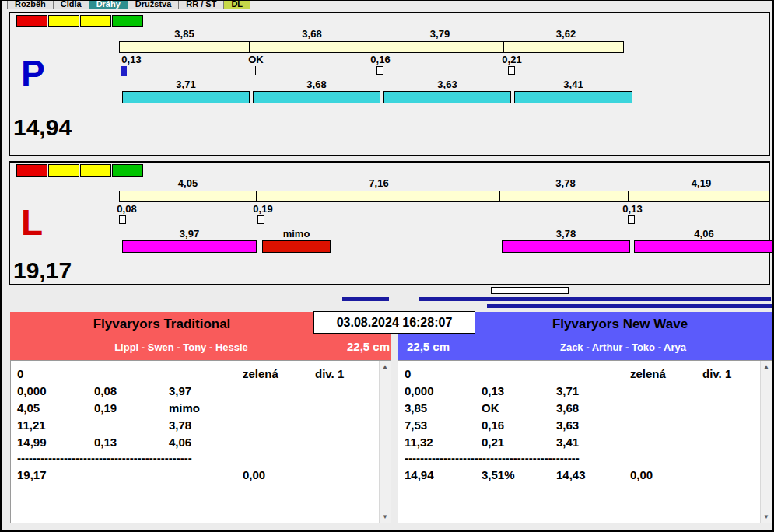  Describe the element at coordinates (128, 170) in the screenshot. I see `status-square-green` at that location.